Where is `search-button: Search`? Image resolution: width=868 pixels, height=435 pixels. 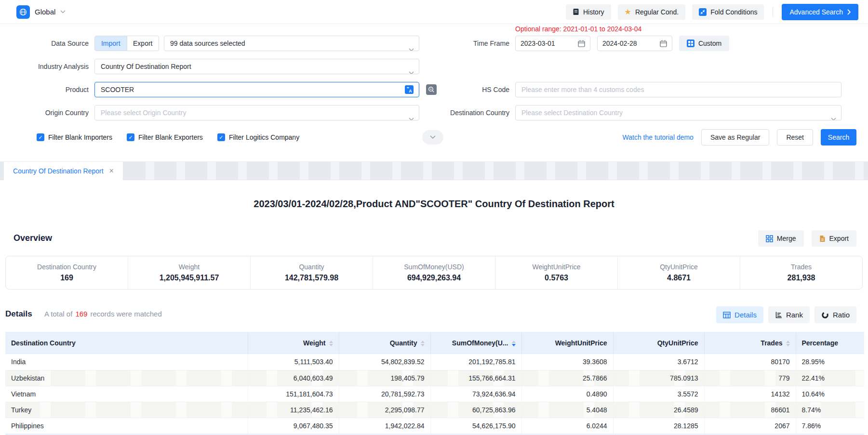
search-button: Search is located at coordinates (839, 137).